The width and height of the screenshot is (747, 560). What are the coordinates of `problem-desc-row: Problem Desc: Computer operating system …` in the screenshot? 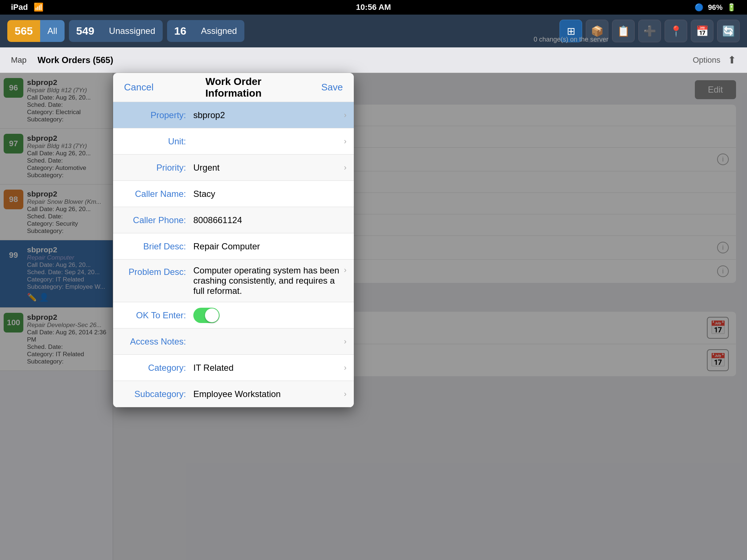 It's located at (233, 281).